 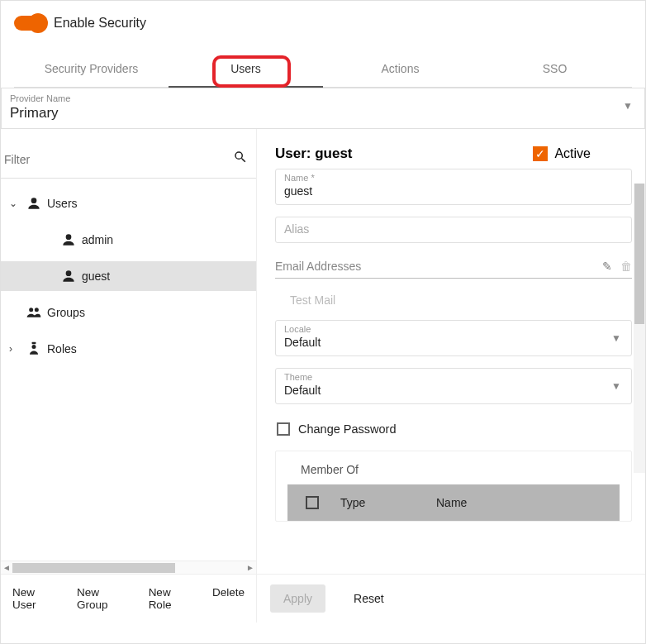 I want to click on tab-sso: SSO, so click(x=555, y=70).